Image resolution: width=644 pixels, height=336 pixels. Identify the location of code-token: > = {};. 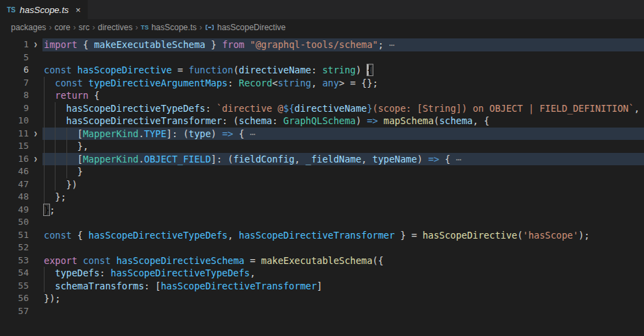
(359, 83).